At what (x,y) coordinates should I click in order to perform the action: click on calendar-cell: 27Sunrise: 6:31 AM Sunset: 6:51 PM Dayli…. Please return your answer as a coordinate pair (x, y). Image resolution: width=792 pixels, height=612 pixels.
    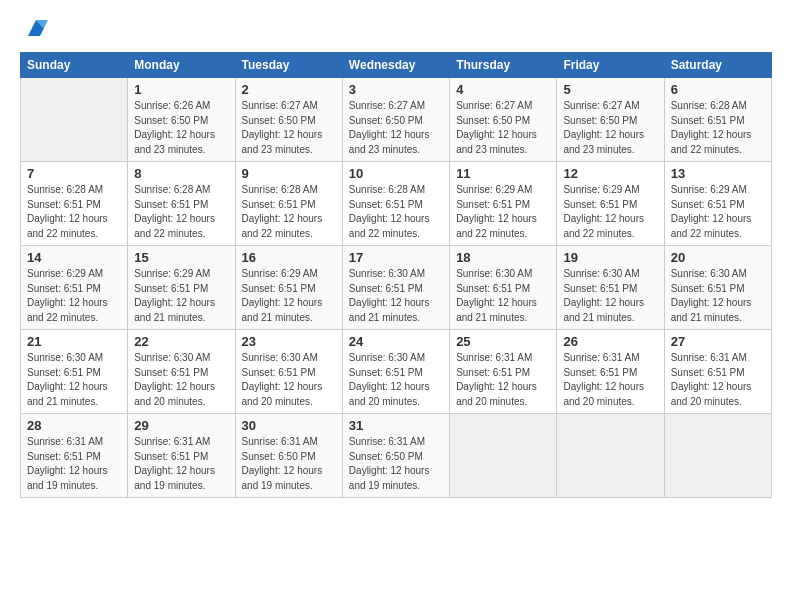
    Looking at the image, I should click on (718, 372).